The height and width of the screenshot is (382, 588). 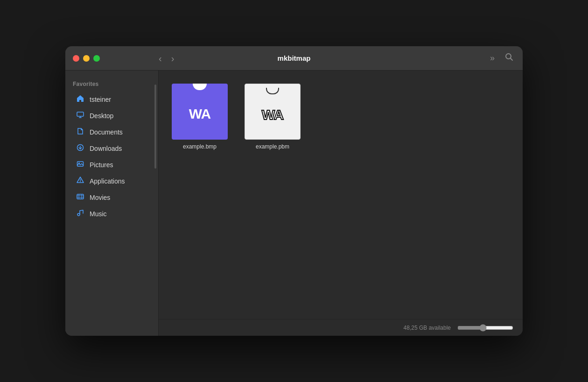 I want to click on downloads-icon, so click(x=80, y=149).